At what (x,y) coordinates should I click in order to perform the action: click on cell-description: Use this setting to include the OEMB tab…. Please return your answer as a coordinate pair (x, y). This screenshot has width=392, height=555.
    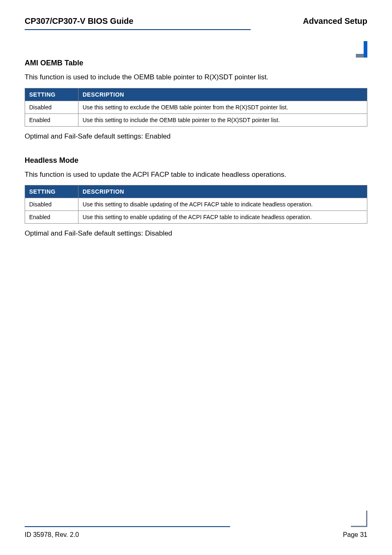
    Looking at the image, I should click on (223, 120).